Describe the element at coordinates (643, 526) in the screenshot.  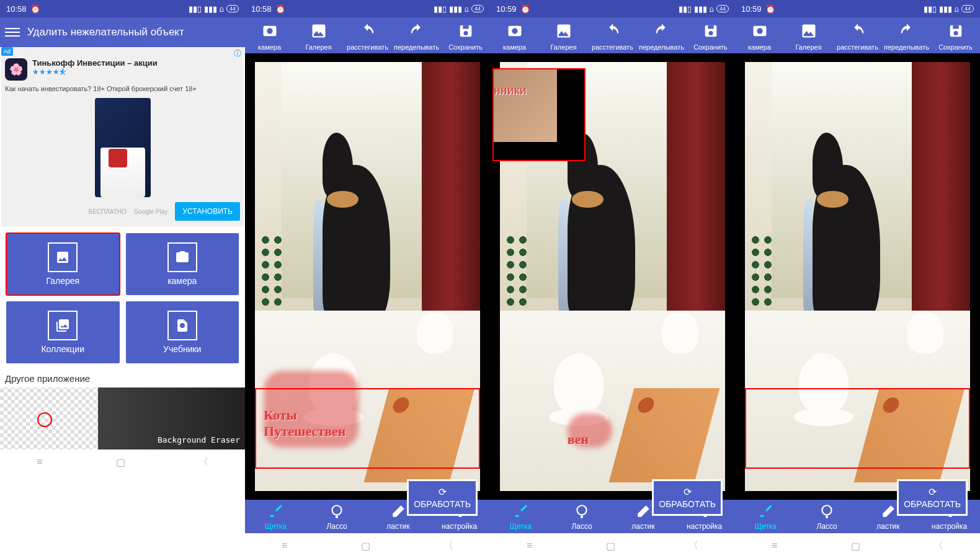
I see `tool-label: ластик` at that location.